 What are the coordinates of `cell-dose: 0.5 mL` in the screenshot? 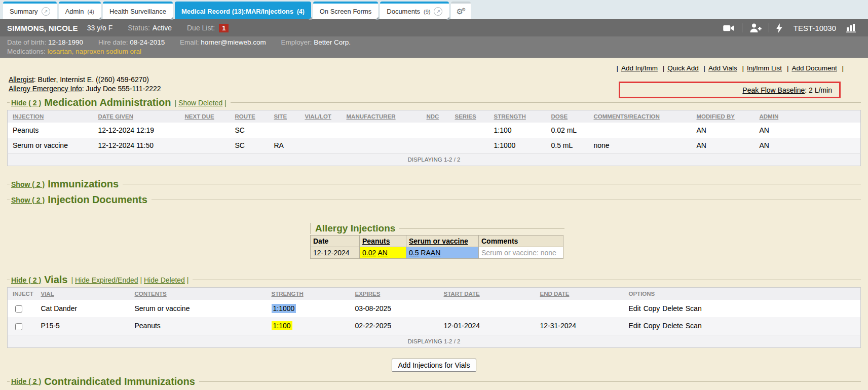 It's located at (571, 146).